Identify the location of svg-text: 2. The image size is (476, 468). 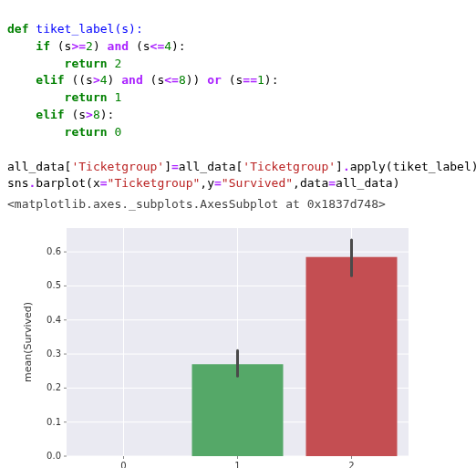
(351, 464).